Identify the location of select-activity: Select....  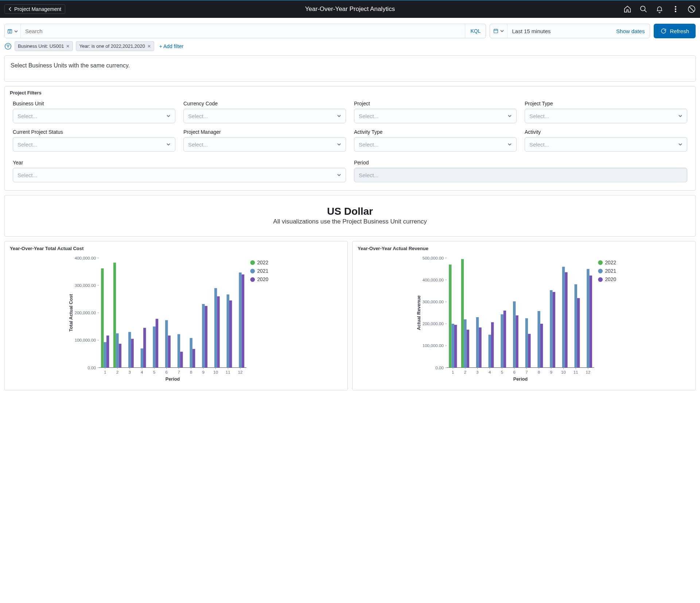
(606, 144).